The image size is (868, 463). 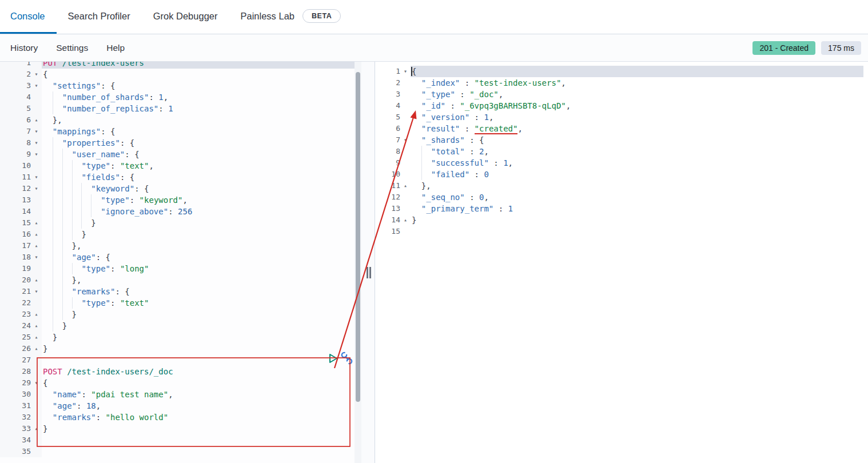 What do you see at coordinates (177, 177) in the screenshot?
I see `code-line: 11▾ "fields": {` at bounding box center [177, 177].